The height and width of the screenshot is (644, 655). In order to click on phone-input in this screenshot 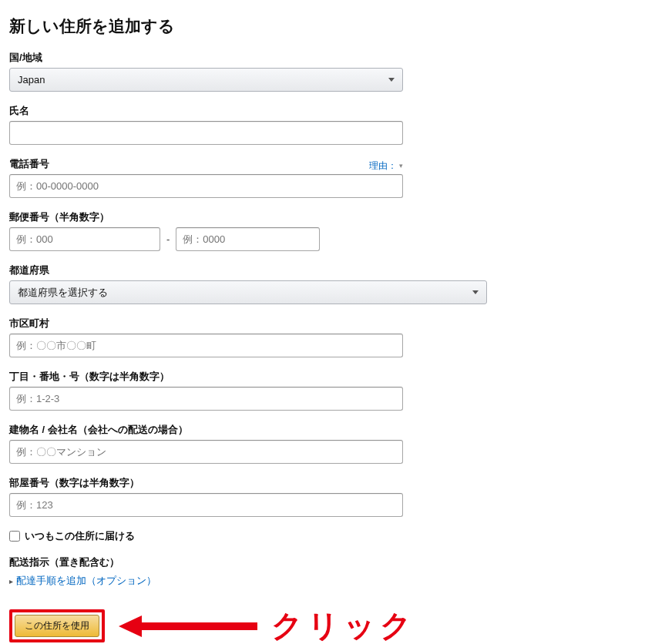, I will do `click(207, 186)`.